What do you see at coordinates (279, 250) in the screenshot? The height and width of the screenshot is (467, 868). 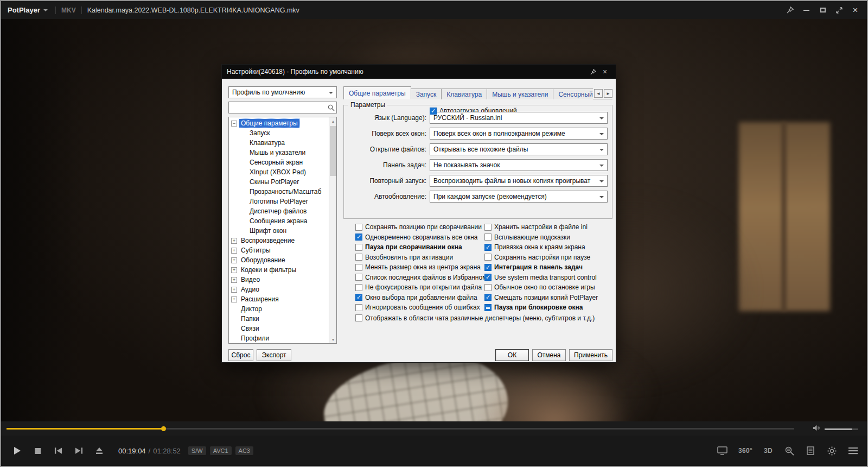 I see `tree-item: +Субтитры` at bounding box center [279, 250].